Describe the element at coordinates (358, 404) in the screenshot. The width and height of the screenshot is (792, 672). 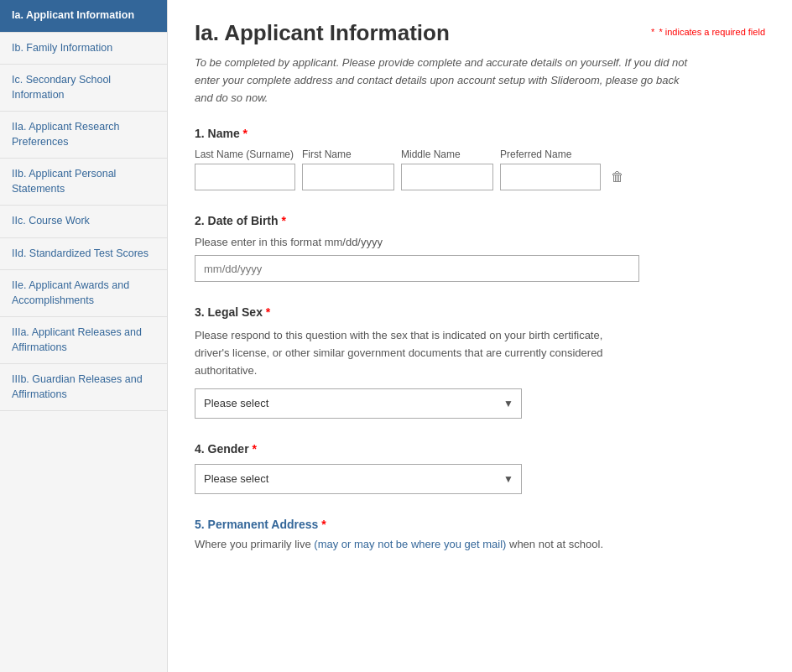
I see `legal-sex-select-wrapper: Please select Male Female Other ▼` at that location.